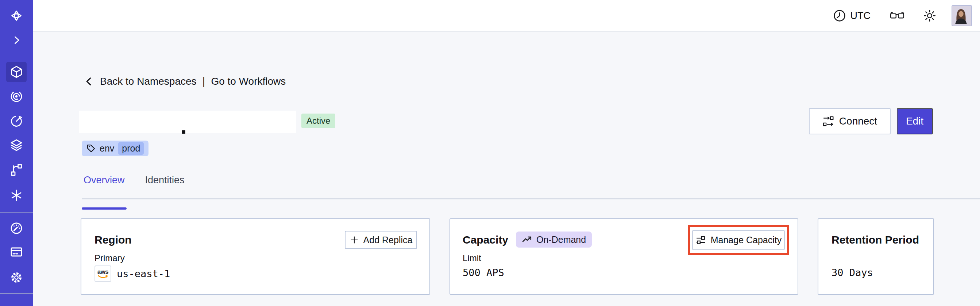 This screenshot has width=980, height=306. What do you see at coordinates (930, 16) in the screenshot?
I see `sun-icon` at bounding box center [930, 16].